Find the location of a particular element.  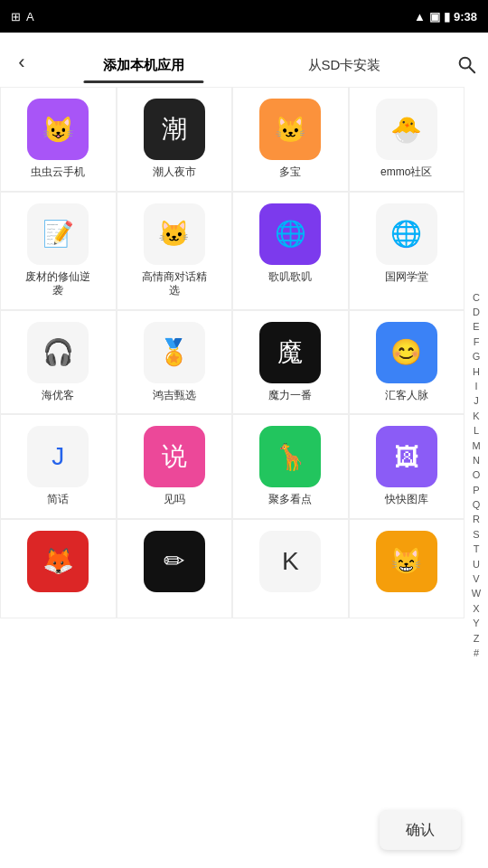

app-name: 汇客人脉 is located at coordinates (407, 396).